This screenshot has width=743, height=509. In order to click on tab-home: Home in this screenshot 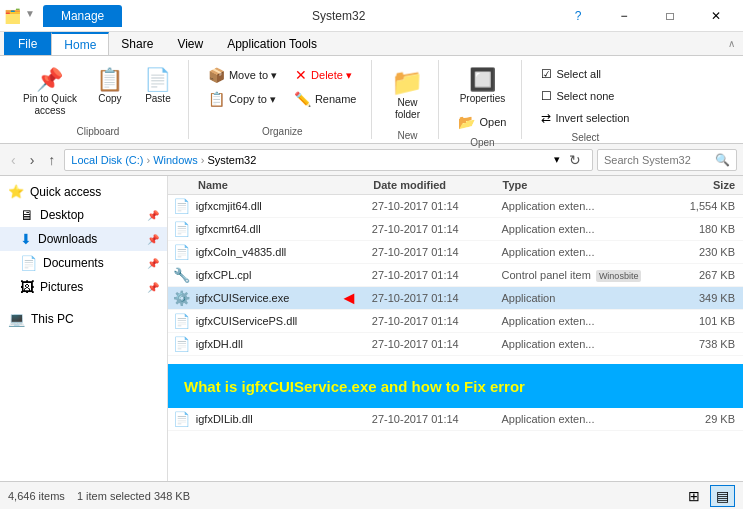, I will do `click(80, 44)`.